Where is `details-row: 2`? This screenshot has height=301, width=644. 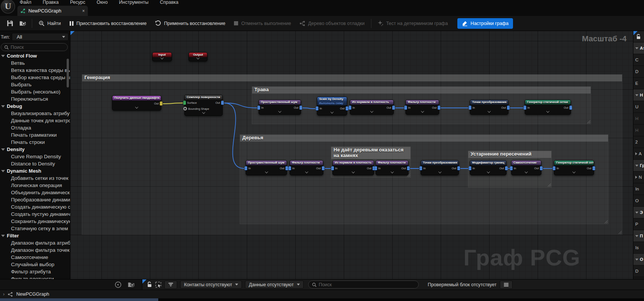 details-row: 2 is located at coordinates (639, 142).